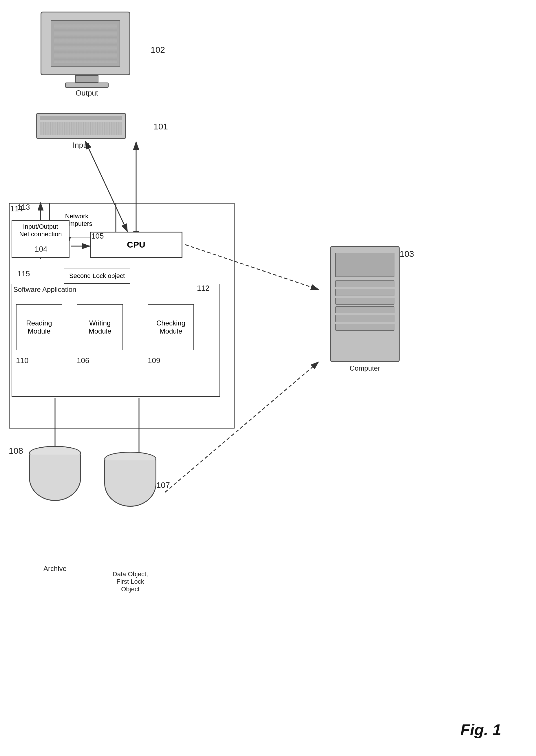 The image size is (536, 756). Describe the element at coordinates (87, 55) in the screenshot. I see `output-monitor: Output` at that location.